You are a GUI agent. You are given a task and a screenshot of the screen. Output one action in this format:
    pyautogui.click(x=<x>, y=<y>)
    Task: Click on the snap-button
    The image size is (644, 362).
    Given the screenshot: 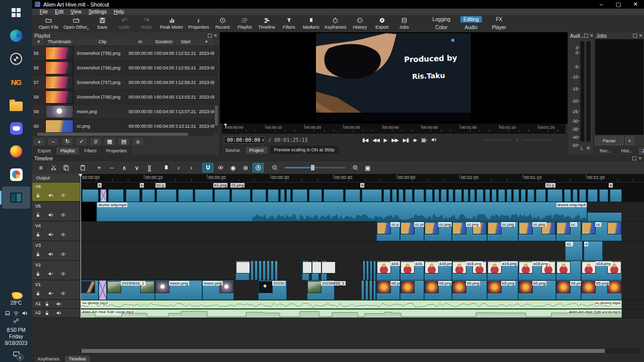 What is the action you would take?
    pyautogui.click(x=208, y=168)
    